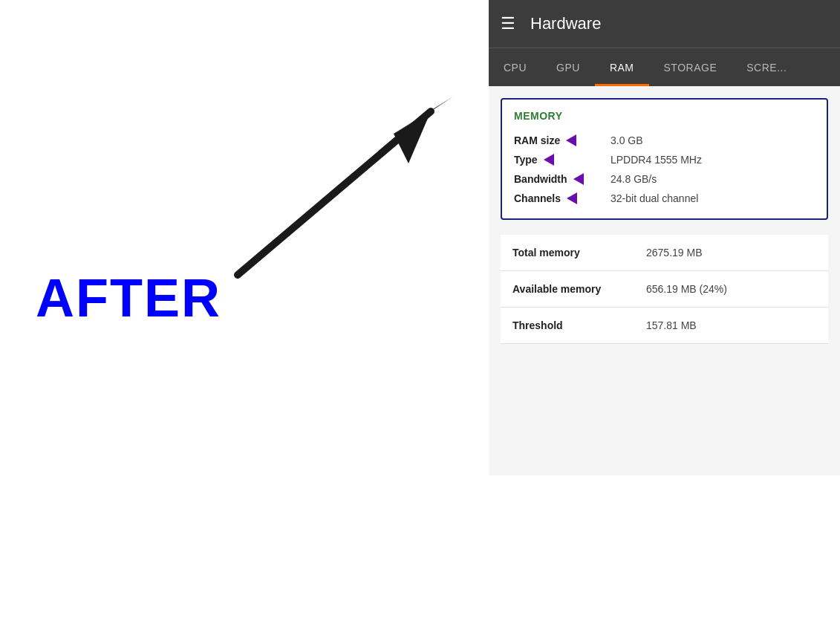 This screenshot has width=840, height=627. What do you see at coordinates (562, 140) in the screenshot?
I see `ram-size-label: RAM size` at bounding box center [562, 140].